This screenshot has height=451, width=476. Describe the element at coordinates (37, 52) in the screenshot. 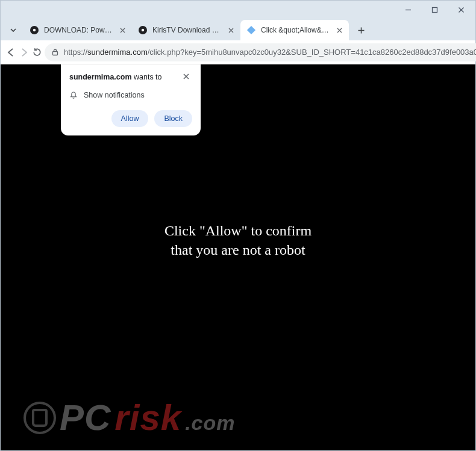

I see `nav-reload-button` at that location.